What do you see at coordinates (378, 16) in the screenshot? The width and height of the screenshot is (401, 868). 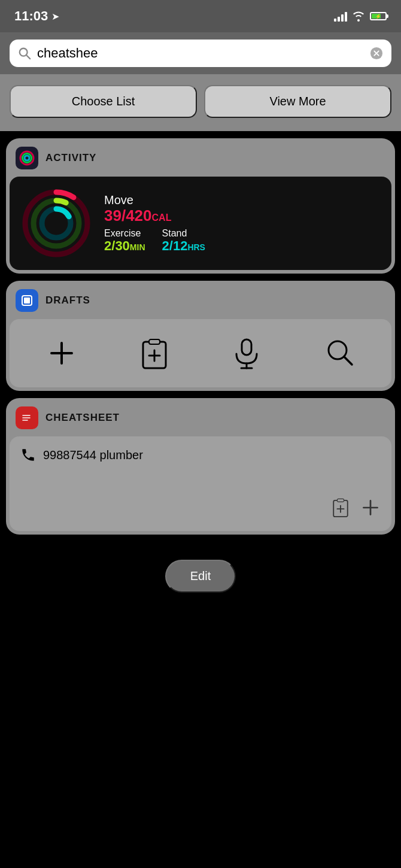 I see `battery-icon: ⚡` at bounding box center [378, 16].